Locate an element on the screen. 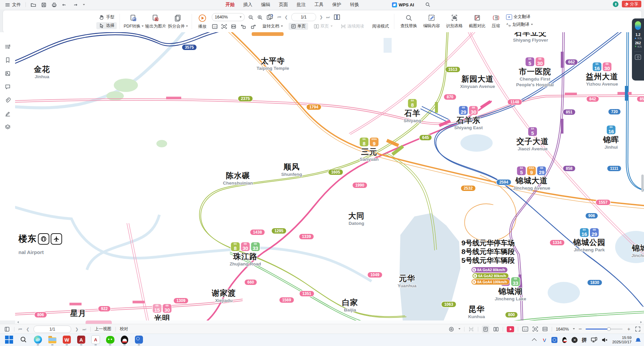 Image resolution: width=644 pixels, height=346 pixels. tray-v-app-icon: V is located at coordinates (544, 340).